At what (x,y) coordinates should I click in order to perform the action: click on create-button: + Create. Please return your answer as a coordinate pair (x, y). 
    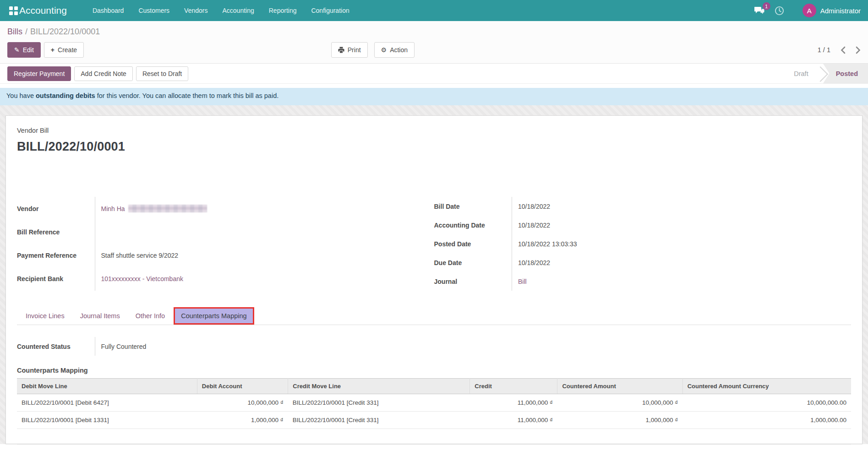
    Looking at the image, I should click on (64, 50).